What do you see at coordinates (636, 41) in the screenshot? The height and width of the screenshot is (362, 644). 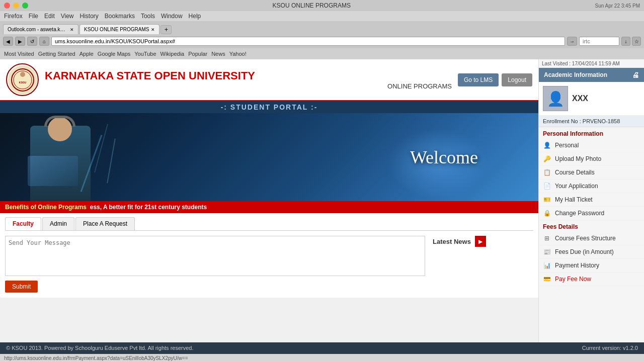 I see `bookmark-star-btn: ☆` at bounding box center [636, 41].